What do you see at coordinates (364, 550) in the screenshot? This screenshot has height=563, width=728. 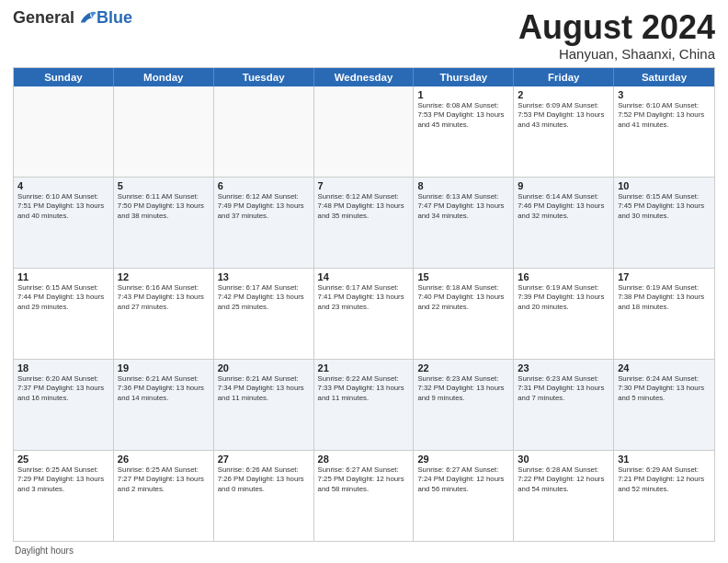 I see `footer-note: Daylight hours` at bounding box center [364, 550].